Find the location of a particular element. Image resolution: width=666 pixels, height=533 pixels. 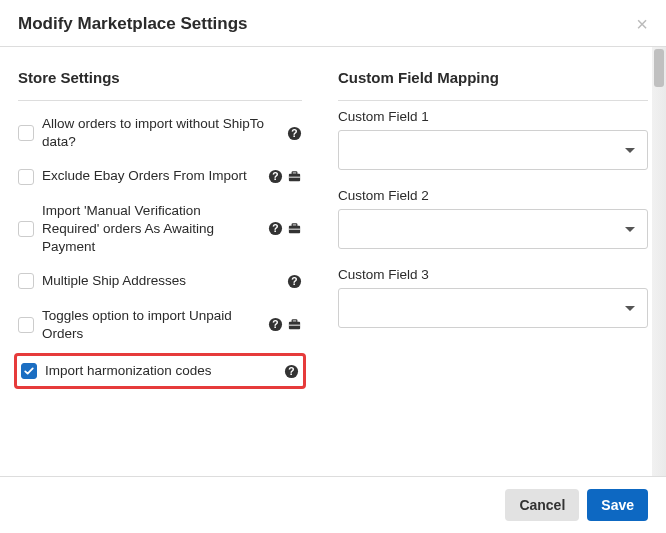

save-button: Save is located at coordinates (618, 505).